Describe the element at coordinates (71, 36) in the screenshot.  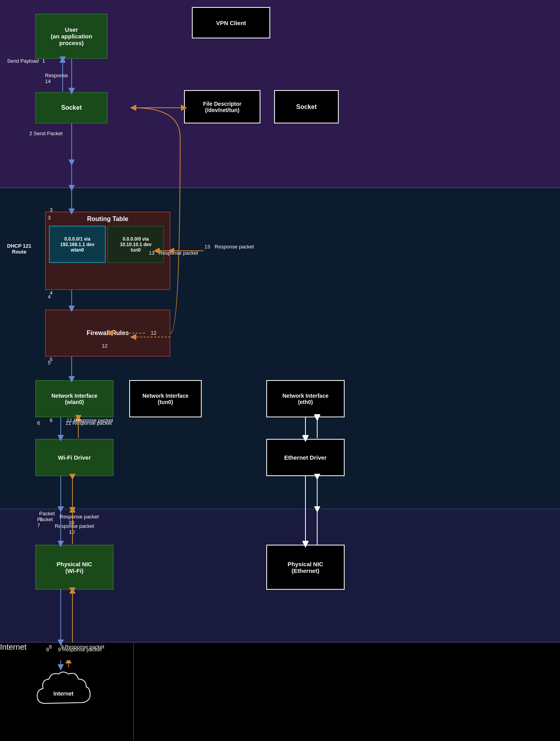
I see `user-box: User(an applicationprocess)` at that location.